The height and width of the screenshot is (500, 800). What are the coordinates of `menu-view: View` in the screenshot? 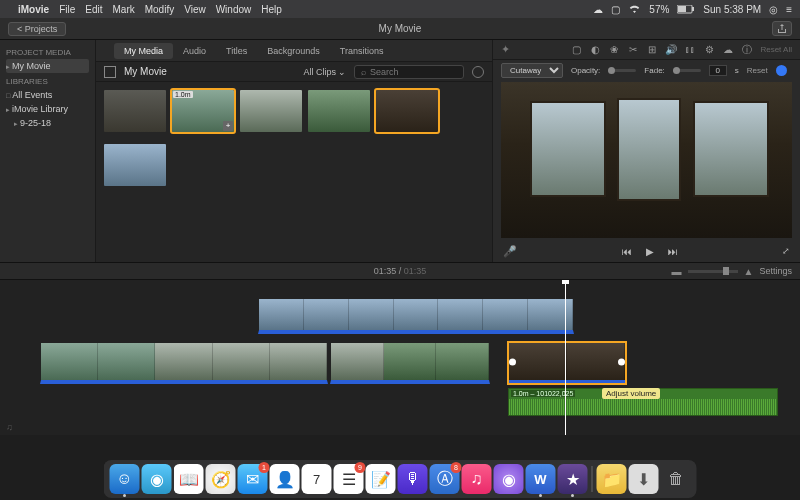 It's located at (195, 10).